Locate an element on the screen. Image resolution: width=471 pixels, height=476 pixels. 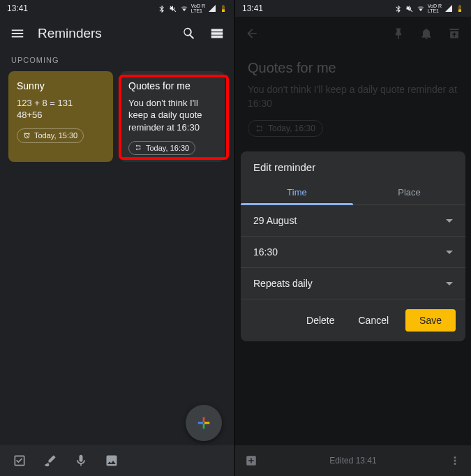
time-field: 16:30 is located at coordinates (353, 253).